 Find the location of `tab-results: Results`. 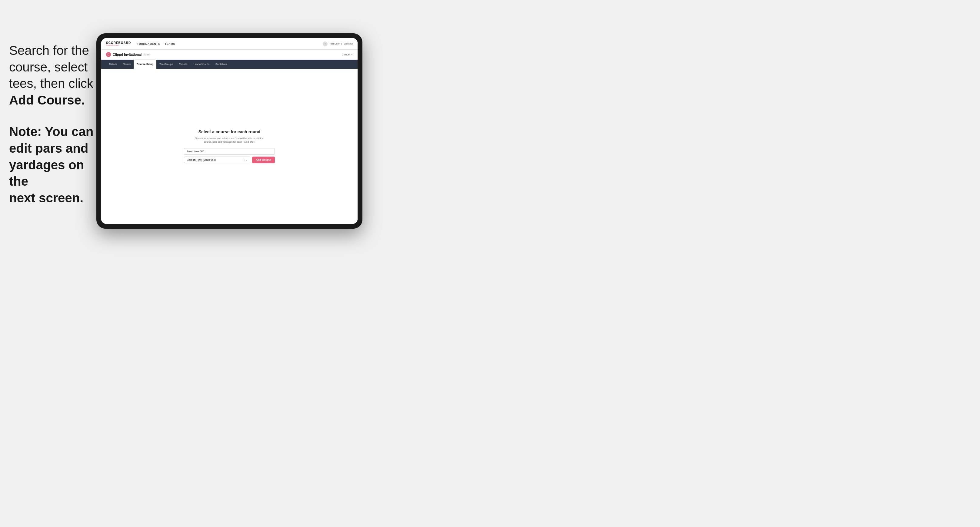

tab-results: Results is located at coordinates (183, 64).